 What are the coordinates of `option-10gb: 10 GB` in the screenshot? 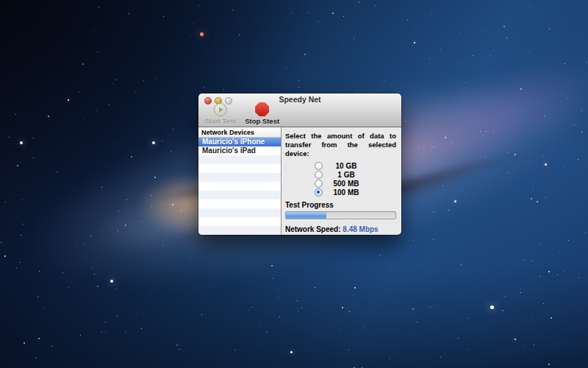 It's located at (341, 166).